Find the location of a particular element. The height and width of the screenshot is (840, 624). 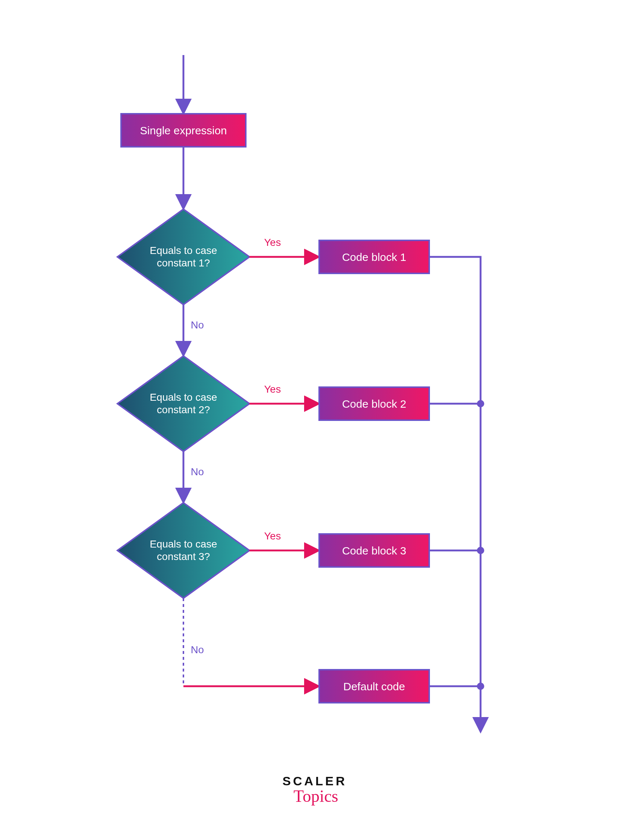

logo-line2: Topics is located at coordinates (316, 796).